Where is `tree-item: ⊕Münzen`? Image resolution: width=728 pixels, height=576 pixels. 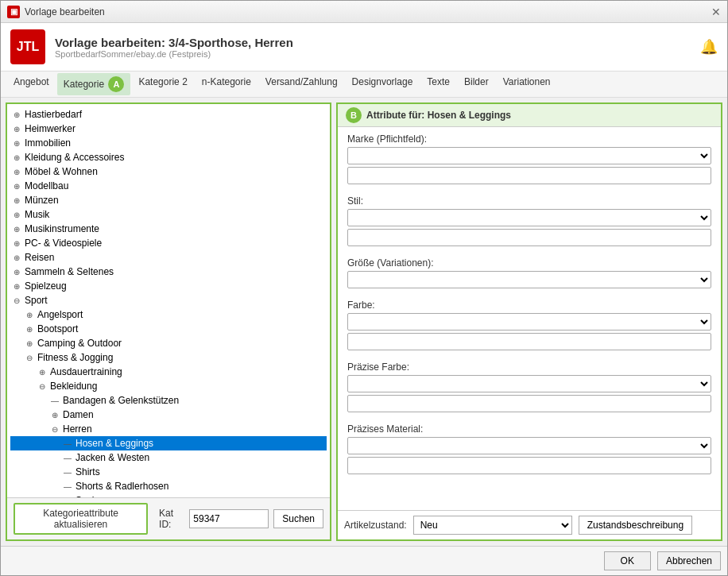
tree-item: ⊕Münzen is located at coordinates (168, 200).